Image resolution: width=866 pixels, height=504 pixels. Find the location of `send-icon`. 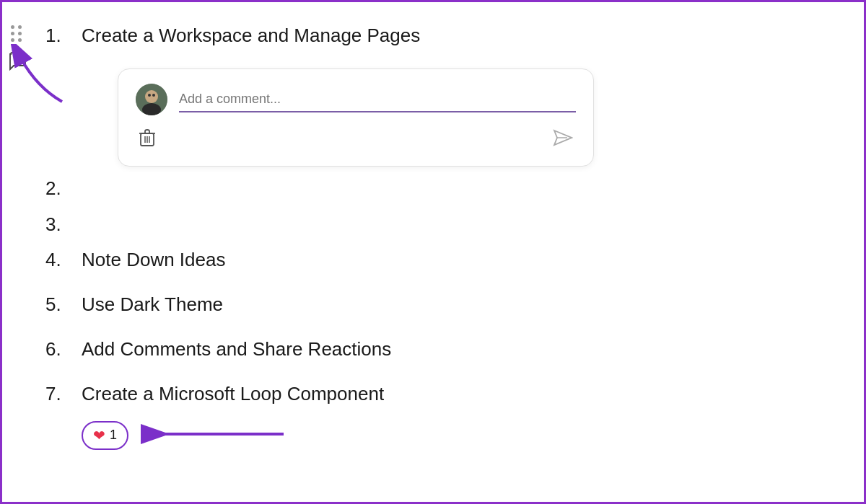

send-icon is located at coordinates (563, 140).